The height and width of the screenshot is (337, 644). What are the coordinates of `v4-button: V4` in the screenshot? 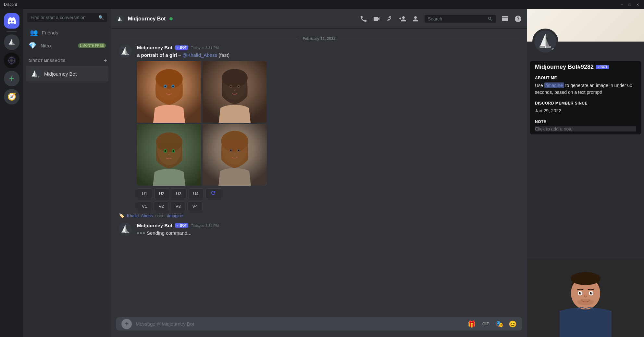 It's located at (195, 206).